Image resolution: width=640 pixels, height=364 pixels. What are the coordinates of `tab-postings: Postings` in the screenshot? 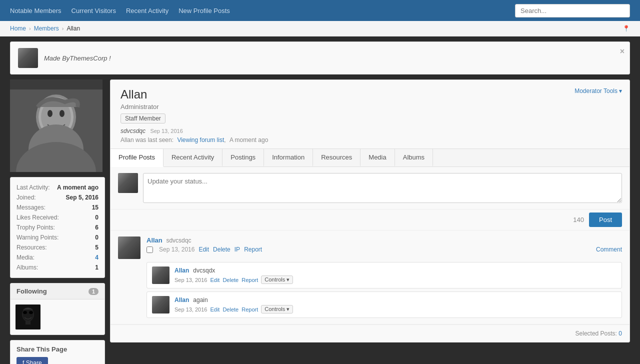 It's located at (243, 158).